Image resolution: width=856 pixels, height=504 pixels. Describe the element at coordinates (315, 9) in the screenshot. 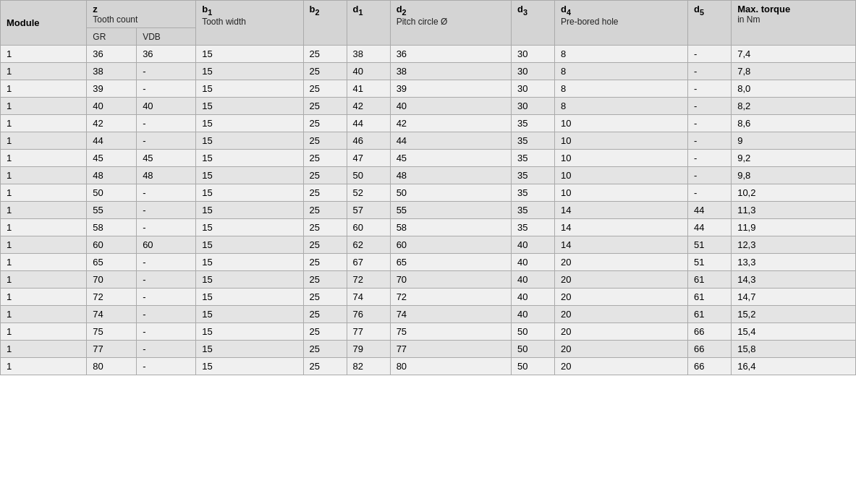

I see `header-b2-main: b2` at that location.